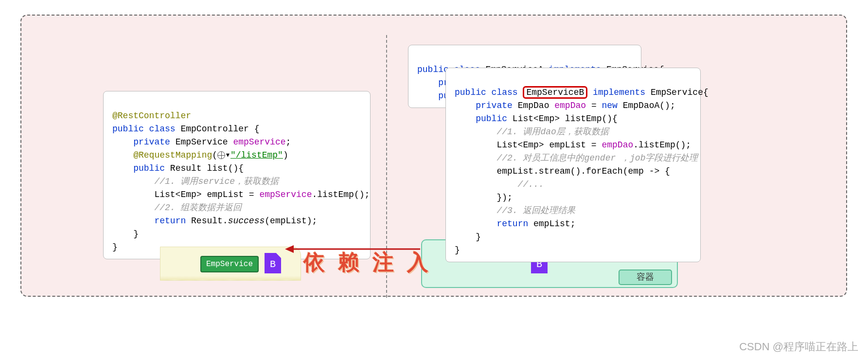  Describe the element at coordinates (645, 277) in the screenshot. I see `container-label: 容器` at that location.